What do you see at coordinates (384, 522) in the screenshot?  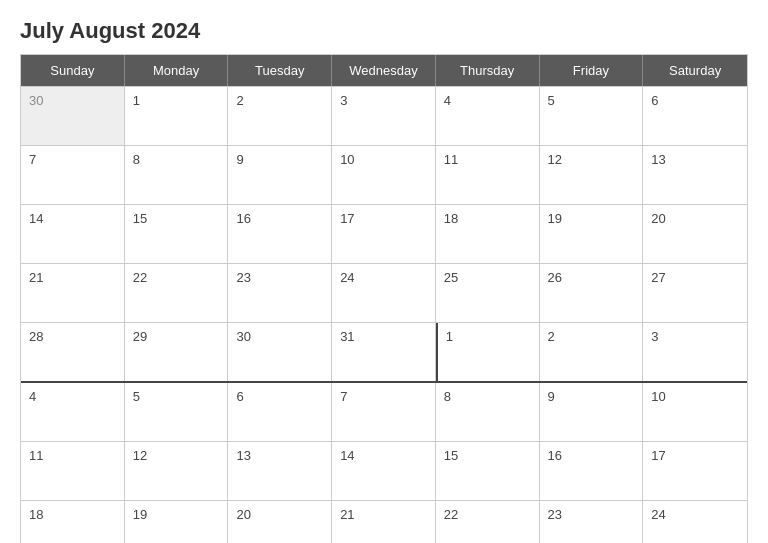 I see `calendar-week-7: 18192021222324` at bounding box center [384, 522].